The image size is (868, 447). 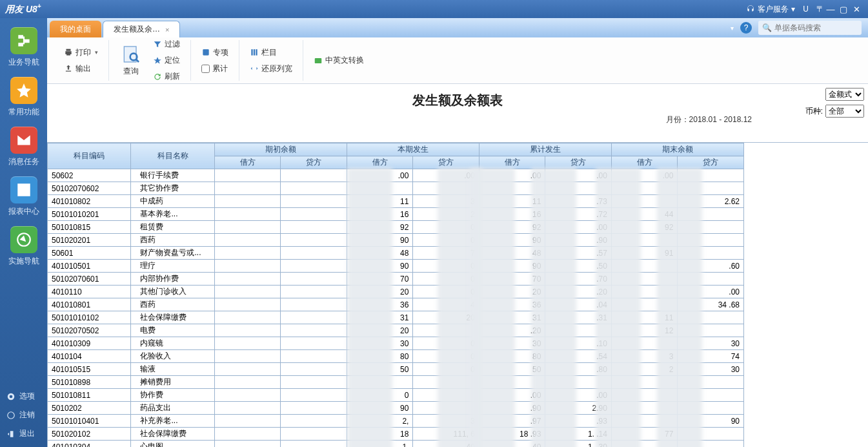 I want to click on barcode-search: 🔍, so click(x=810, y=28).